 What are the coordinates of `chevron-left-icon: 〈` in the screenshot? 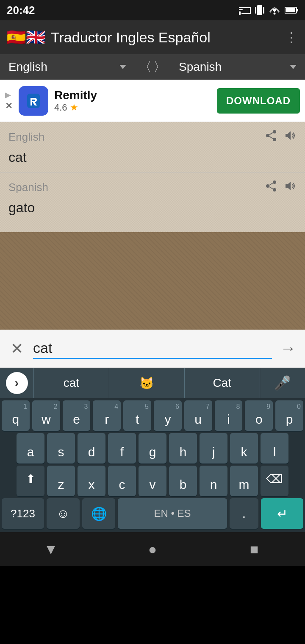 It's located at (145, 67).